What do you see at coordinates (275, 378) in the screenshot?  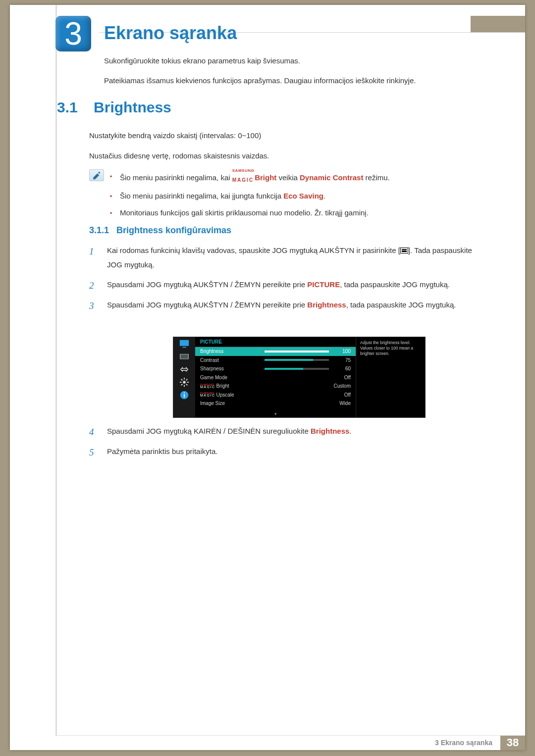 I see `osd-row: Game ModeOff` at bounding box center [275, 378].